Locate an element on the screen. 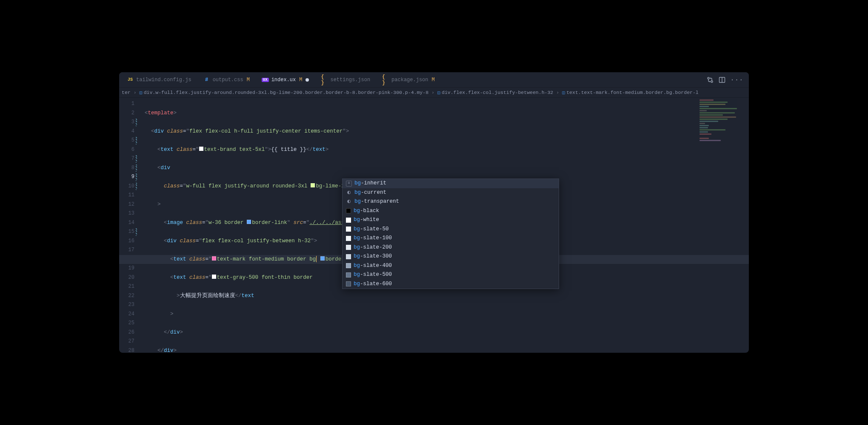 This screenshot has height=425, width=868. breadcrumb-leading: ter is located at coordinates (126, 93).